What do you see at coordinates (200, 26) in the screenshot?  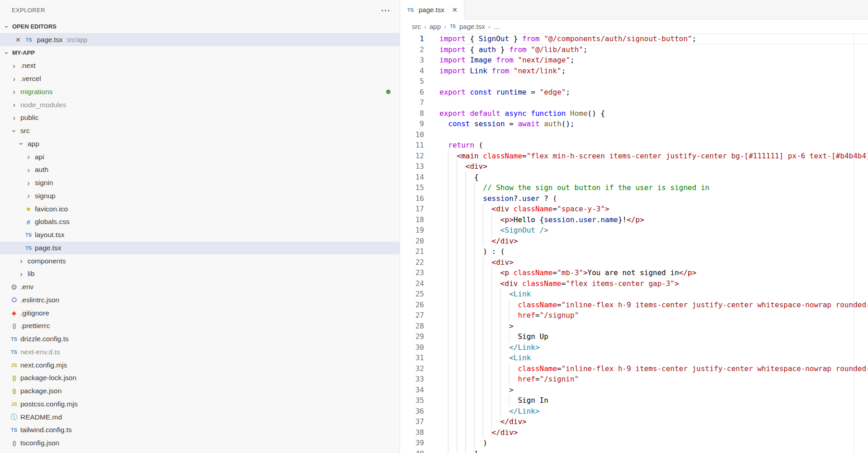 I see `open-editors-section-header: › OPEN EDITORS` at bounding box center [200, 26].